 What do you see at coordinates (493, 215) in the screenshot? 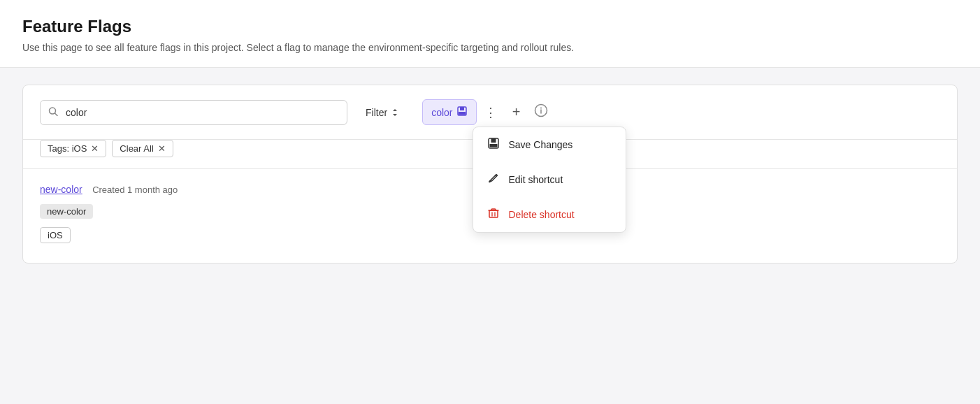
I see `delete-shortcut-icon` at bounding box center [493, 215].